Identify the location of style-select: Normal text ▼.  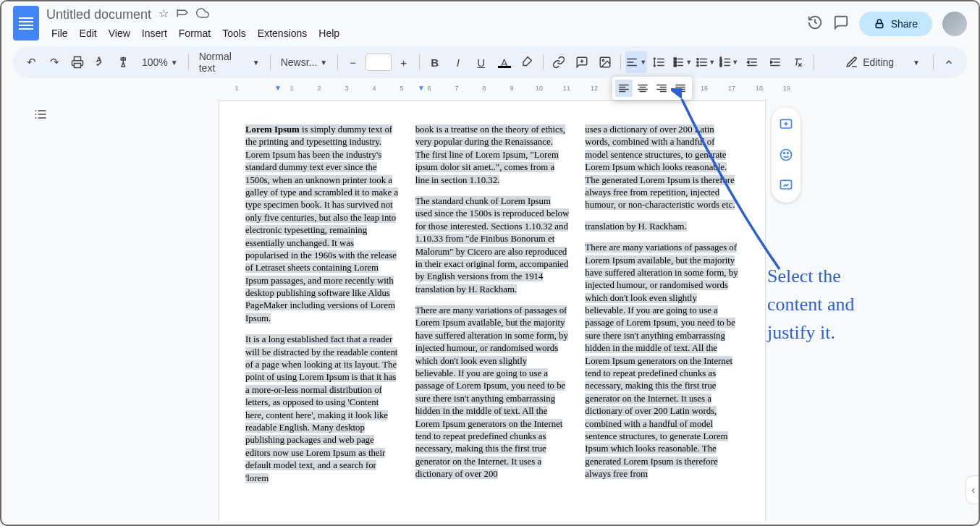
(229, 62).